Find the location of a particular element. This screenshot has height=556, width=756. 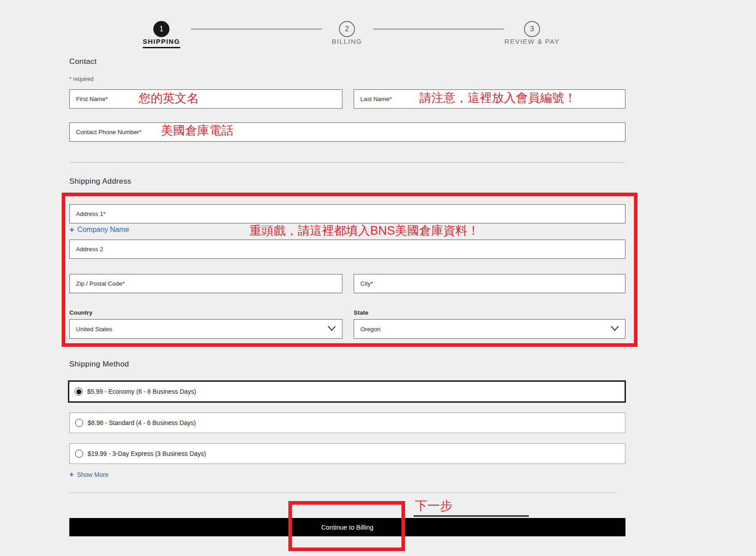

step-number: 2 is located at coordinates (347, 29).